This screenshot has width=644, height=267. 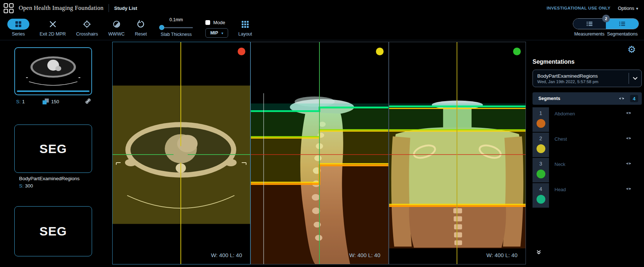 What do you see at coordinates (56, 186) in the screenshot?
I see `thumbnail-2-meta: S: 300` at bounding box center [56, 186].